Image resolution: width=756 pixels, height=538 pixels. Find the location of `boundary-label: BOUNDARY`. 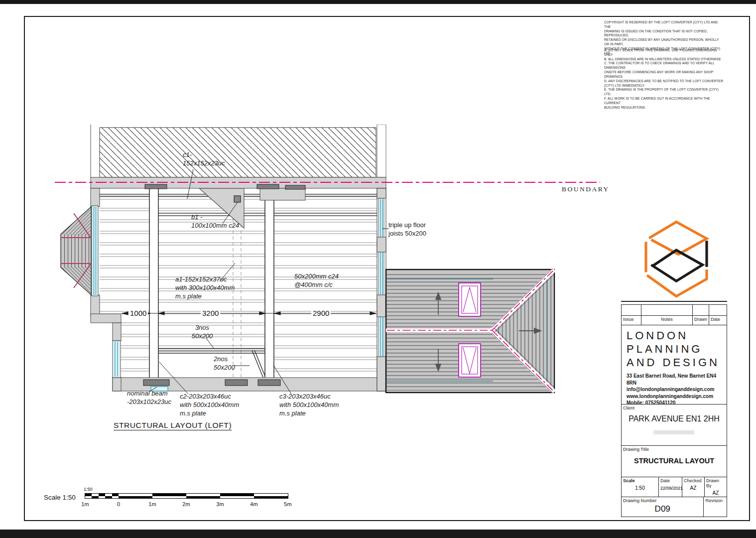

boundary-label: BOUNDARY is located at coordinates (586, 189).